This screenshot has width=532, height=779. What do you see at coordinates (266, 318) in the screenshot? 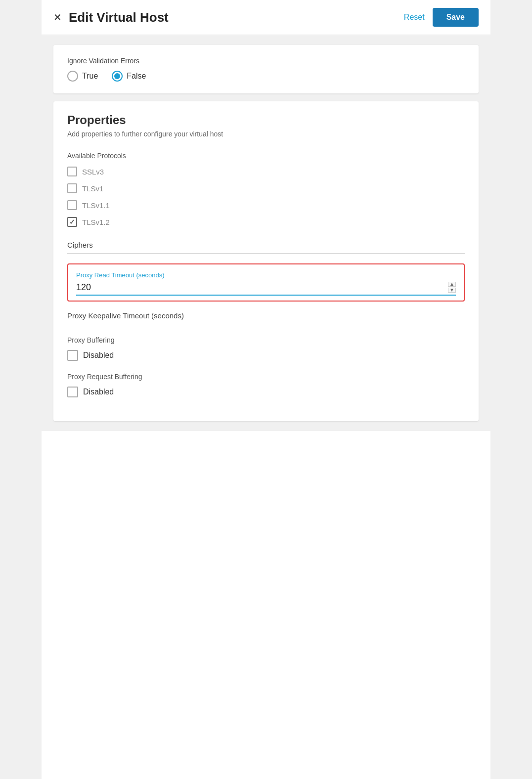
I see `proxy-keepalive-section: Proxy Keepalive Timeout (seconds)` at bounding box center [266, 318].